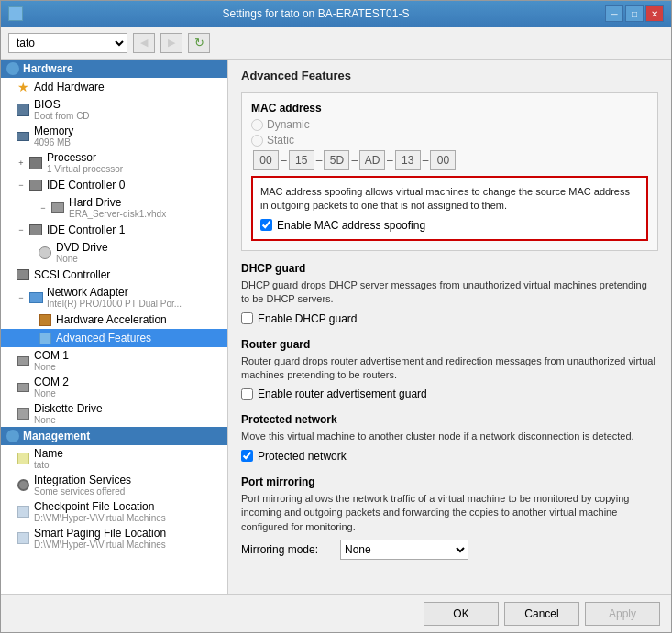 This screenshot has width=672, height=633. What do you see at coordinates (23, 361) in the screenshot?
I see `com1-icon` at bounding box center [23, 361].